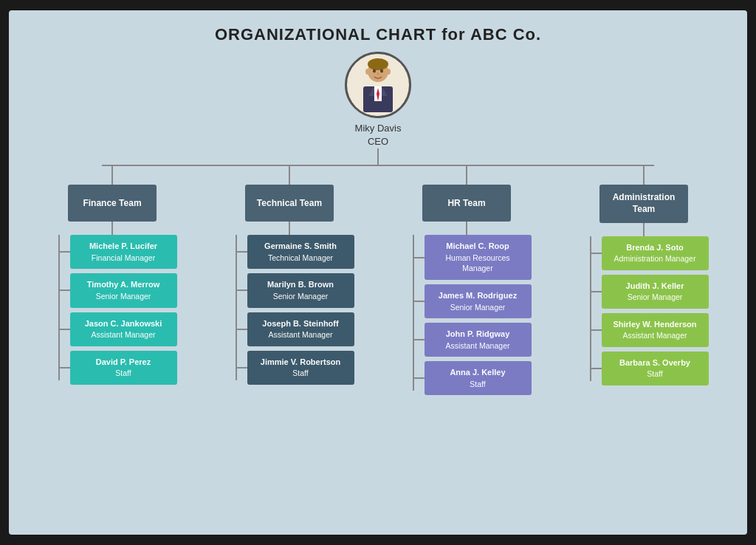 The width and height of the screenshot is (756, 545). What do you see at coordinates (301, 329) in the screenshot?
I see `list-item: Joseph B. Steinhoff Assistant Manager` at bounding box center [301, 329].